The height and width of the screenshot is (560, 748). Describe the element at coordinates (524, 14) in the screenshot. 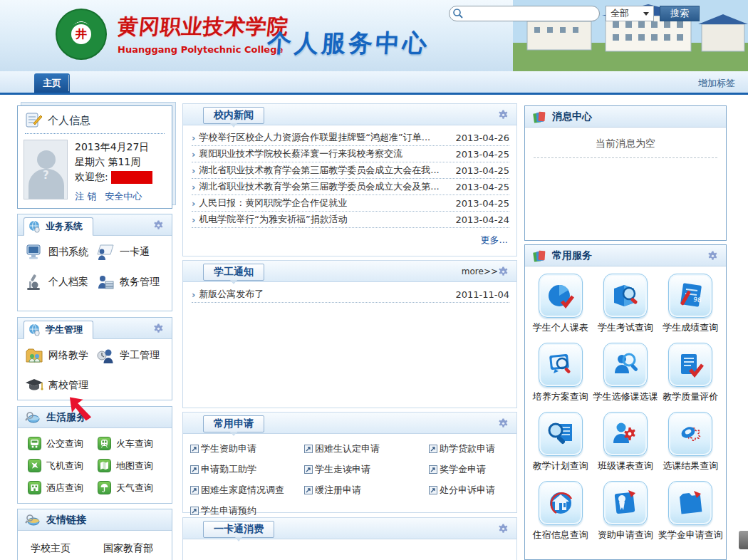

I see `search-box` at that location.